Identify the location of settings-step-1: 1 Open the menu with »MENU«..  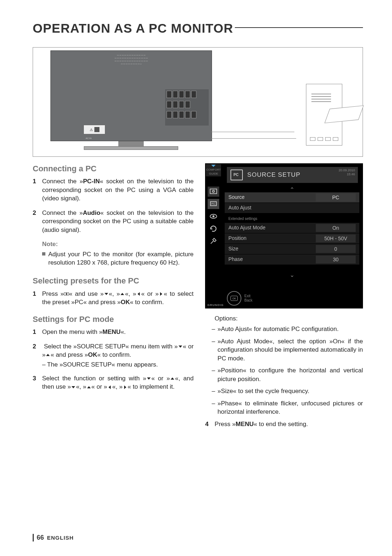
(113, 332).